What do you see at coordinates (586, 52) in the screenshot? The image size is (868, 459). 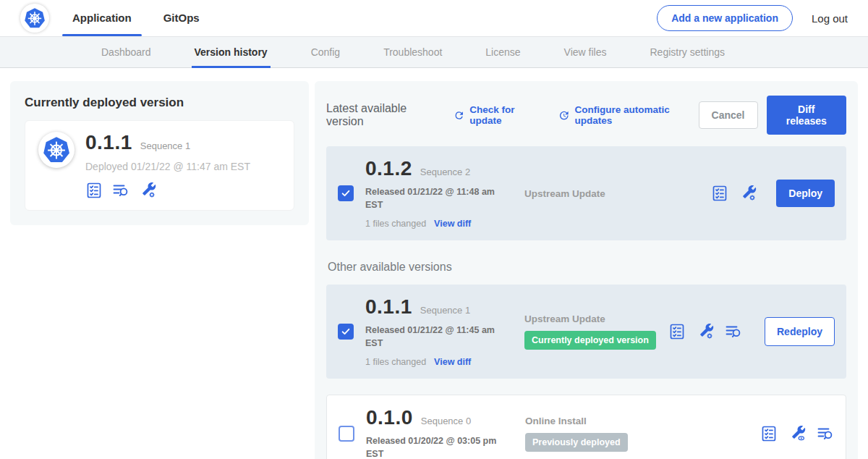 I see `subnav-tab-view-files: View files` at bounding box center [586, 52].